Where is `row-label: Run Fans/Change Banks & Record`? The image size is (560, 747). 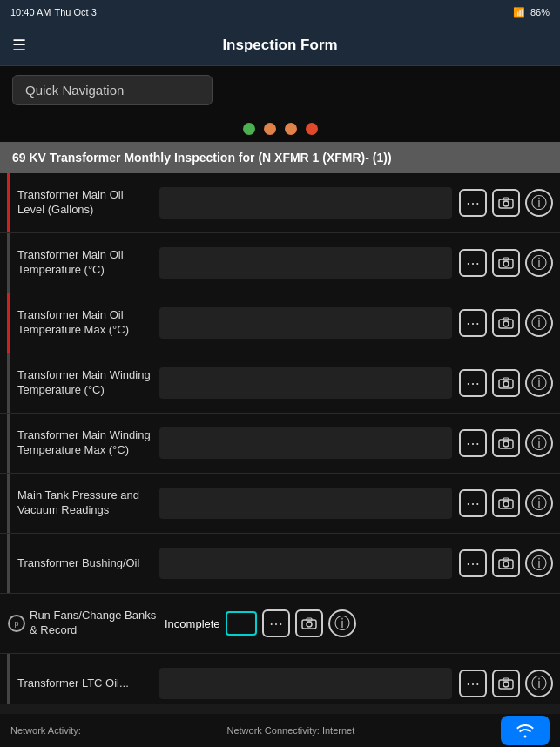
row-label: Run Fans/Change Banks & Record is located at coordinates (98, 623).